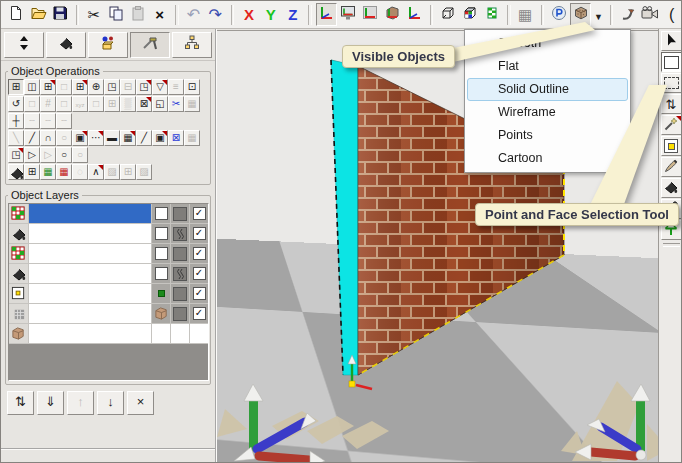 This screenshot has width=682, height=463. What do you see at coordinates (48, 104) in the screenshot?
I see `op-button: #` at bounding box center [48, 104].